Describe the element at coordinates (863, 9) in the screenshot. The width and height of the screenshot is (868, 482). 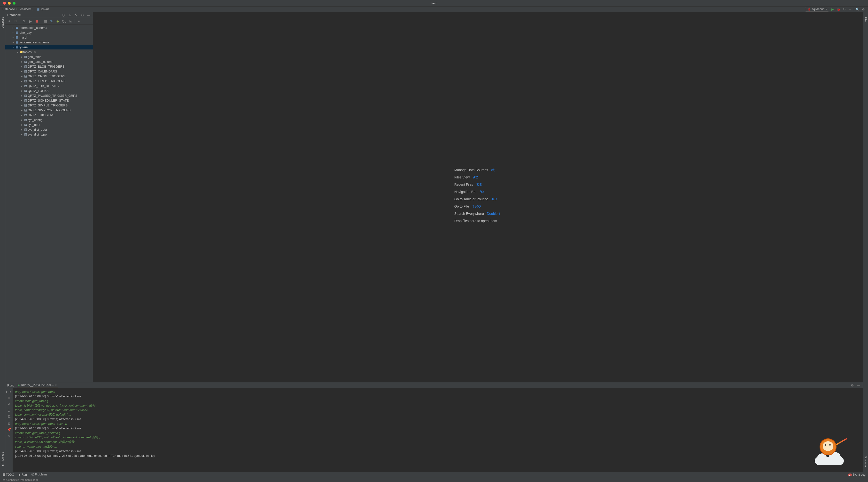
I see `settings-icon: ⚙` at that location.